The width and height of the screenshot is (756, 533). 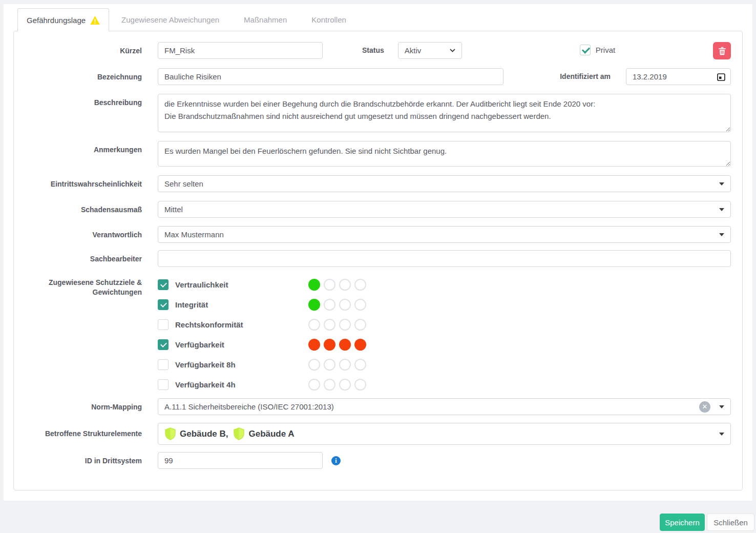 What do you see at coordinates (445, 384) in the screenshot?
I see `goal-row-verfuegbarkeit-4h: Verfügbarkeit 4h` at bounding box center [445, 384].